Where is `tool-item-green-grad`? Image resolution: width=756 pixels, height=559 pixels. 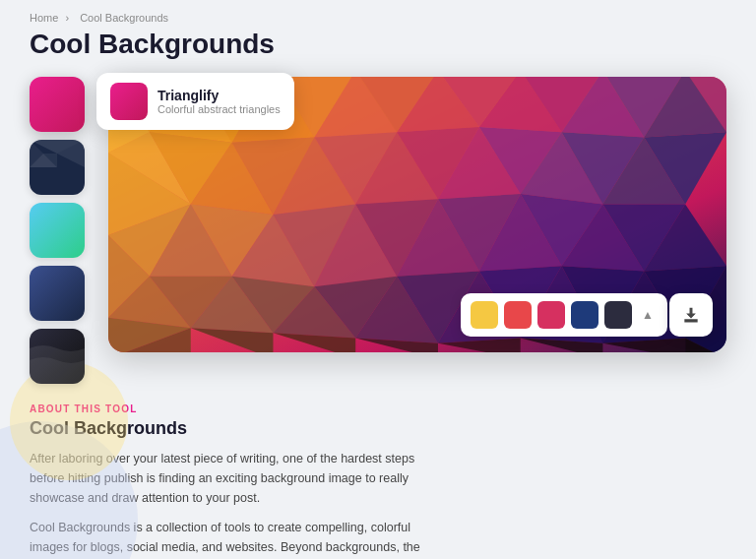 tool-item-green-grad is located at coordinates (57, 230).